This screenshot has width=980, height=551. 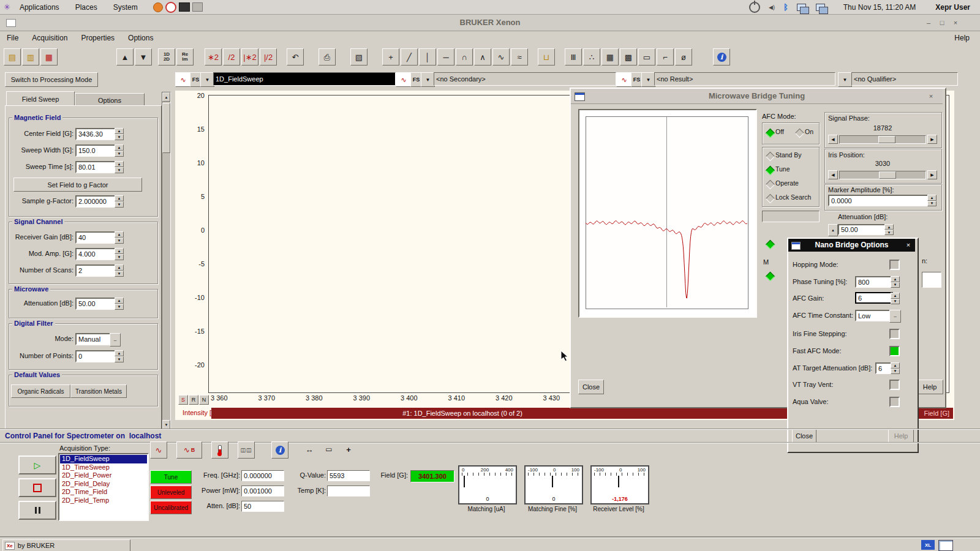 What do you see at coordinates (874, 316) in the screenshot?
I see `afc-time-constant-combo: Low` at bounding box center [874, 316].